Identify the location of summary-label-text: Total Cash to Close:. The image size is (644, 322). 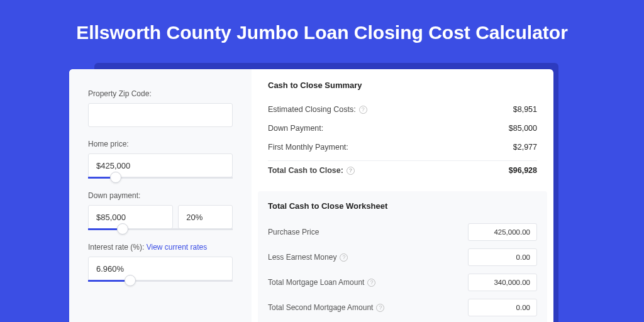
(306, 170).